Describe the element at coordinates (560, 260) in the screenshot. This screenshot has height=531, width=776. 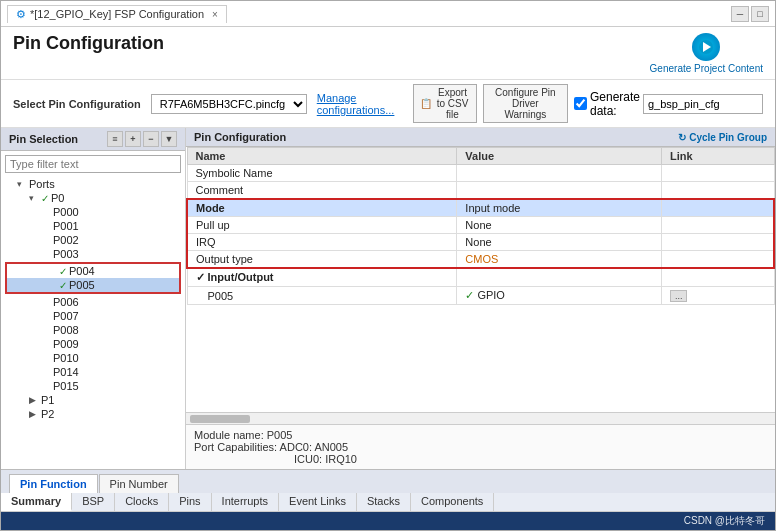
I see `val-output-type: CMOS` at that location.